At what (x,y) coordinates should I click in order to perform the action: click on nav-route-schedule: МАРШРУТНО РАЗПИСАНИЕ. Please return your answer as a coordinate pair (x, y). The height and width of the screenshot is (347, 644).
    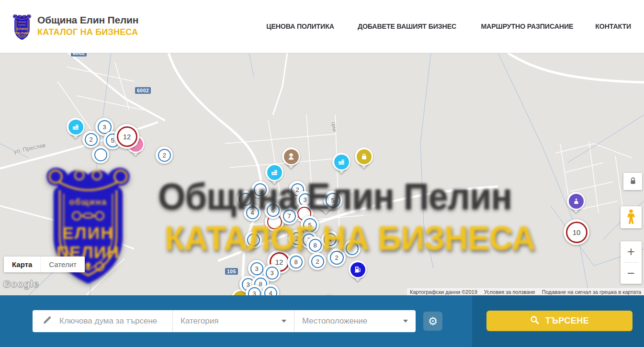
    Looking at the image, I should click on (527, 26).